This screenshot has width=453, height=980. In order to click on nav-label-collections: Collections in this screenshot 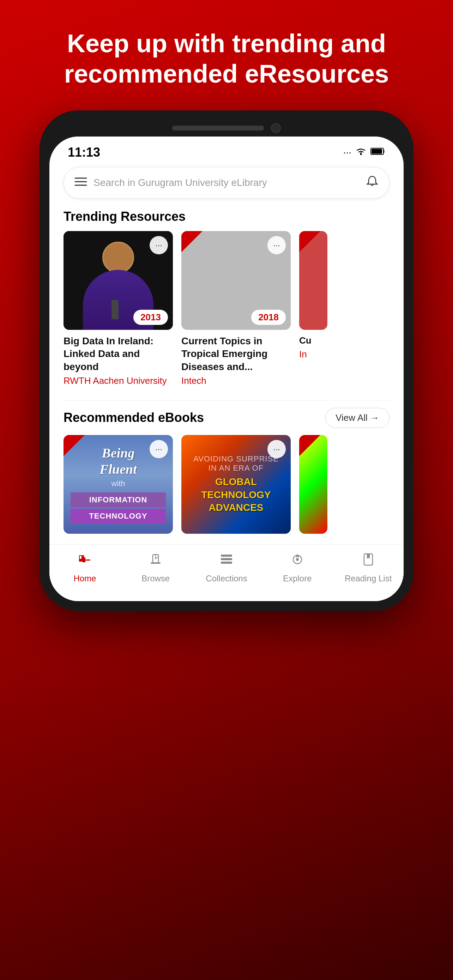, I will do `click(226, 579)`.